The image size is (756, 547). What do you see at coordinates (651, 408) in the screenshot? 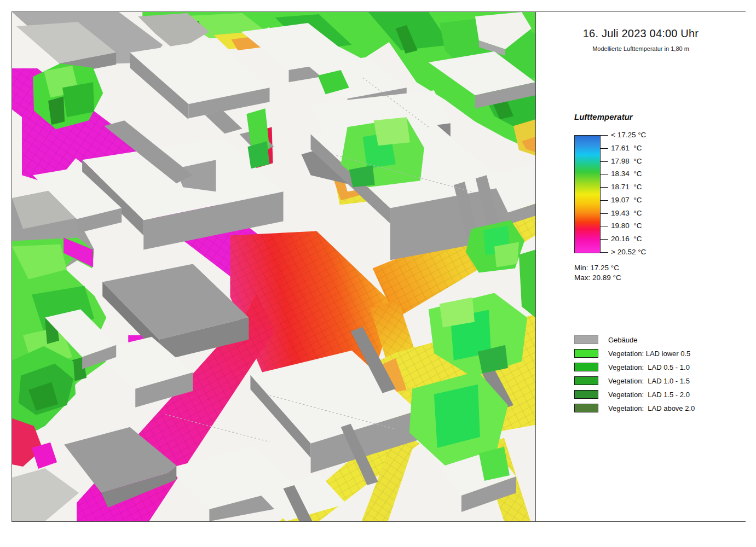
I see `class-label: Vegetation: LAD above 2.0` at bounding box center [651, 408].